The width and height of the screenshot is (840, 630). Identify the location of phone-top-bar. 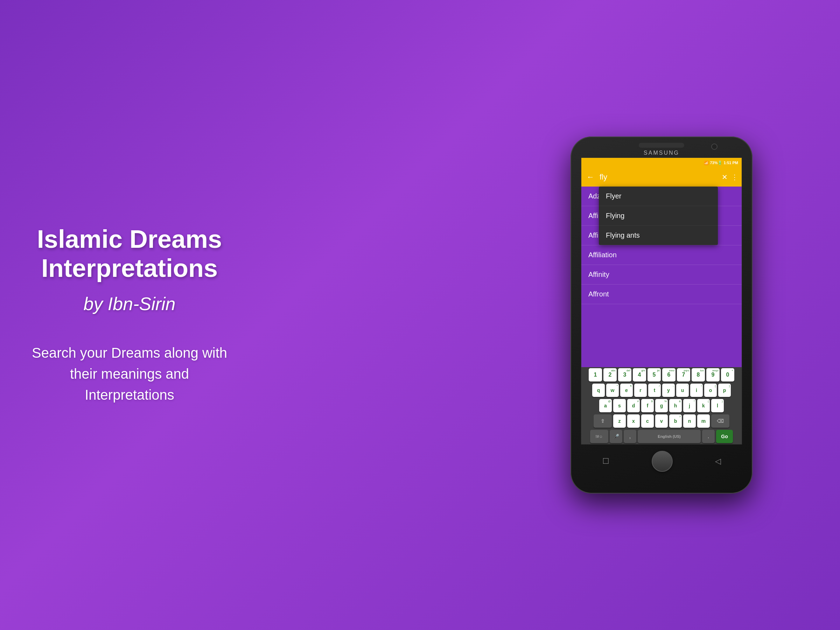
(662, 142).